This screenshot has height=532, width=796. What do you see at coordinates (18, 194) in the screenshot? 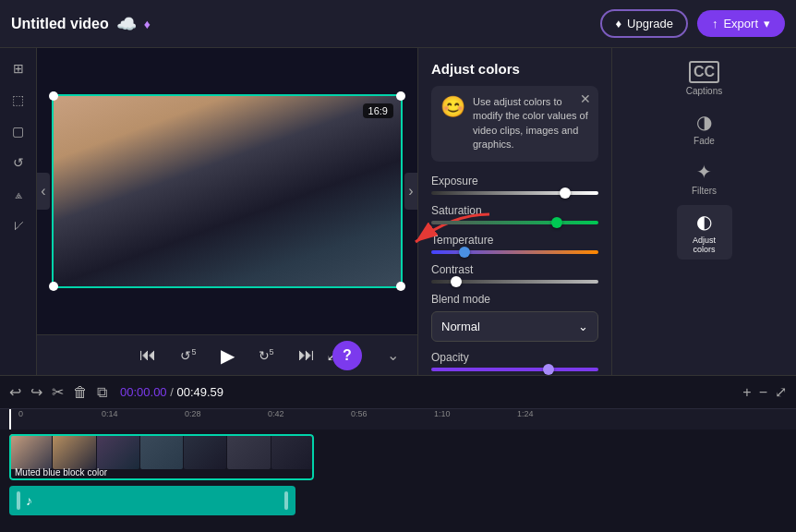
I see `sidebar-icon-flip: ⟁` at bounding box center [18, 194].